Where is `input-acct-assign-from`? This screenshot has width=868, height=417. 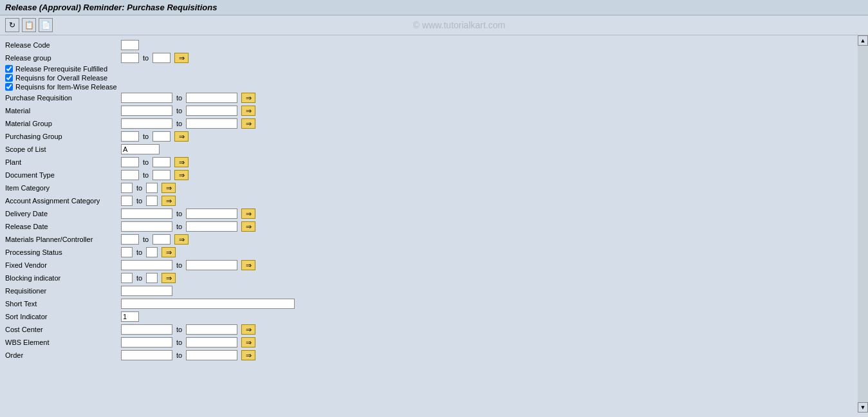
input-acct-assign-from is located at coordinates (127, 201).